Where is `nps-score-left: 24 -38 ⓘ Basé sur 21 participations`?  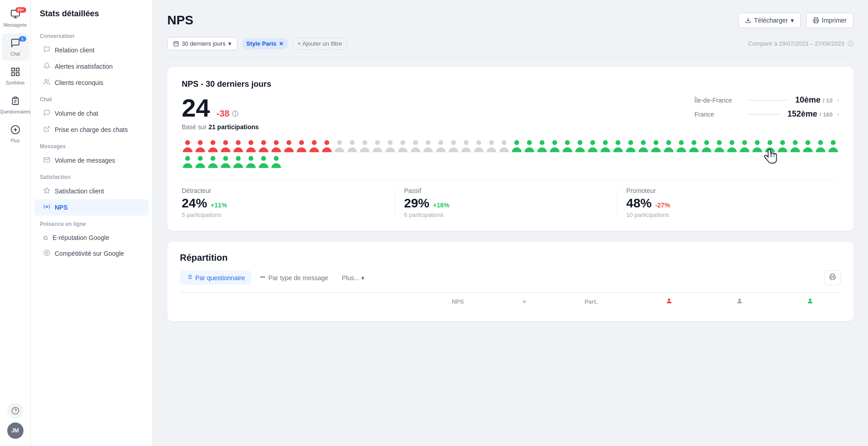
nps-score-left: 24 -38 ⓘ Basé sur 21 participations is located at coordinates (220, 113).